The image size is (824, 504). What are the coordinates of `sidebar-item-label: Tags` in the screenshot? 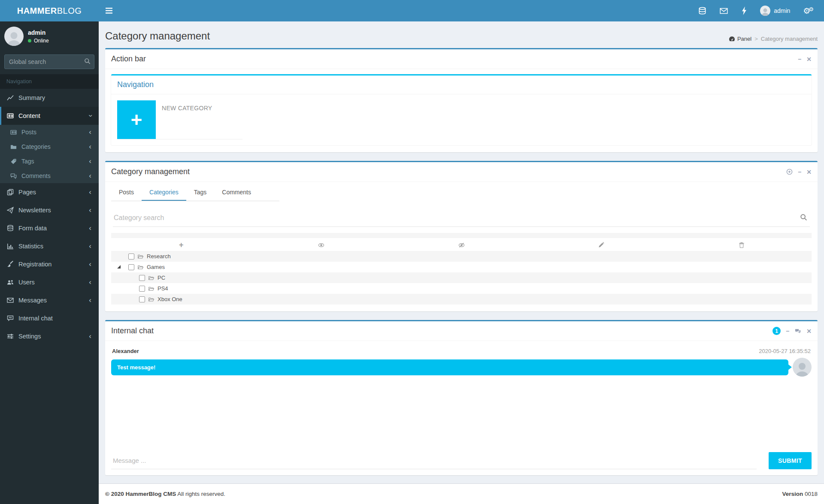 It's located at (52, 161).